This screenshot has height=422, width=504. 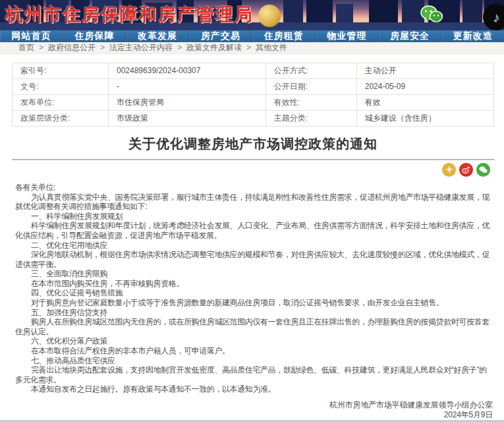 What do you see at coordinates (187, 71) in the screenshot?
I see `meta-value-index-number: 002489639/2024-00307` at bounding box center [187, 71].